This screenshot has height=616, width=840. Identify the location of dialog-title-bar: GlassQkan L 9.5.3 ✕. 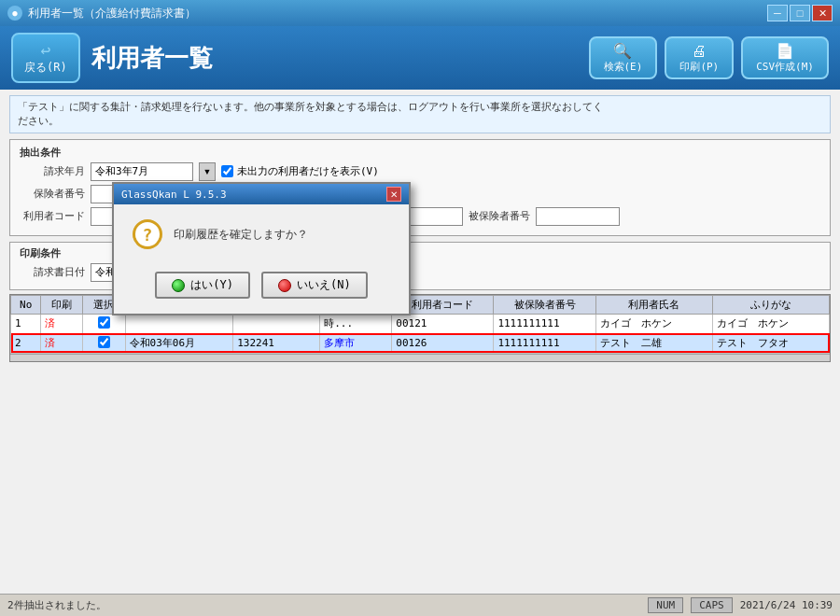
(261, 194).